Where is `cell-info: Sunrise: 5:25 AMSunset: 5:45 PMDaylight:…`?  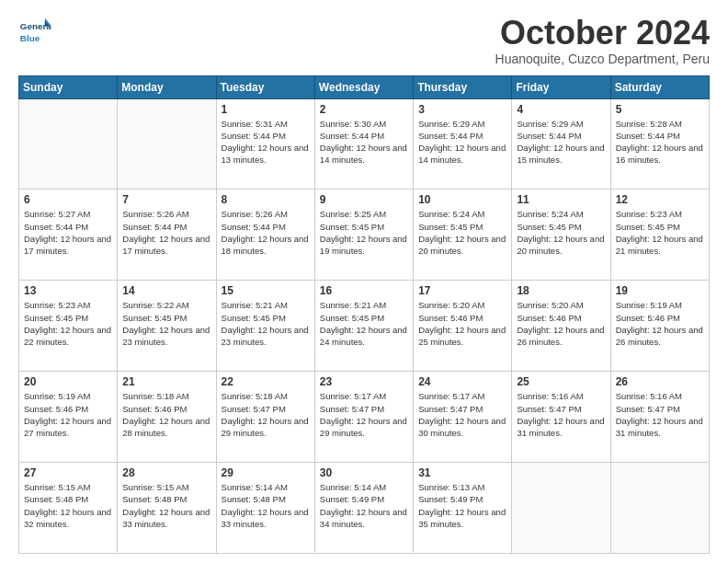
cell-info: Sunrise: 5:25 AMSunset: 5:45 PMDaylight:… is located at coordinates (364, 232).